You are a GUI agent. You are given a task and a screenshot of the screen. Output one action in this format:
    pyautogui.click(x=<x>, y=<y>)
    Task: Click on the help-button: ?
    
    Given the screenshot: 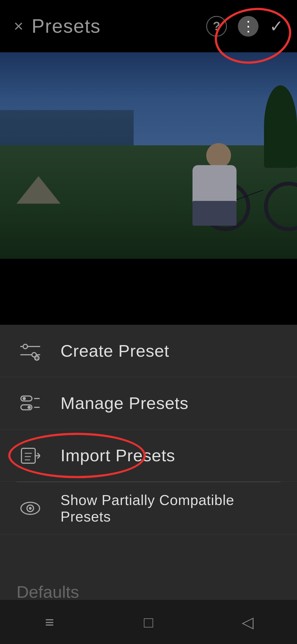 What is the action you would take?
    pyautogui.click(x=217, y=26)
    